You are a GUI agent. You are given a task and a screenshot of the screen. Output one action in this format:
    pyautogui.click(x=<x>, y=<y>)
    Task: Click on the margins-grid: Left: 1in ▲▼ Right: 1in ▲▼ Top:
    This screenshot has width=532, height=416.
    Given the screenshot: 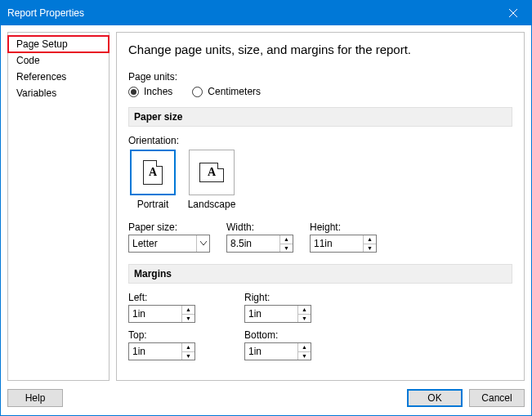 What is the action you would take?
    pyautogui.click(x=320, y=326)
    